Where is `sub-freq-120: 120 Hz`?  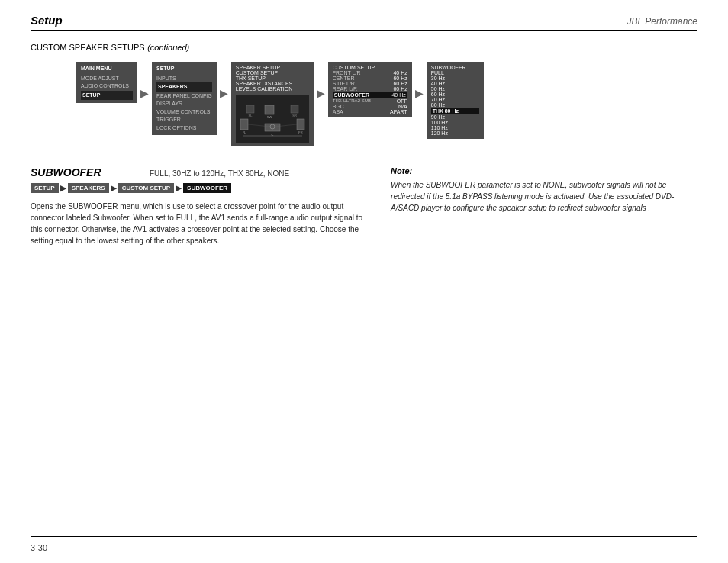 sub-freq-120: 120 Hz is located at coordinates (455, 133).